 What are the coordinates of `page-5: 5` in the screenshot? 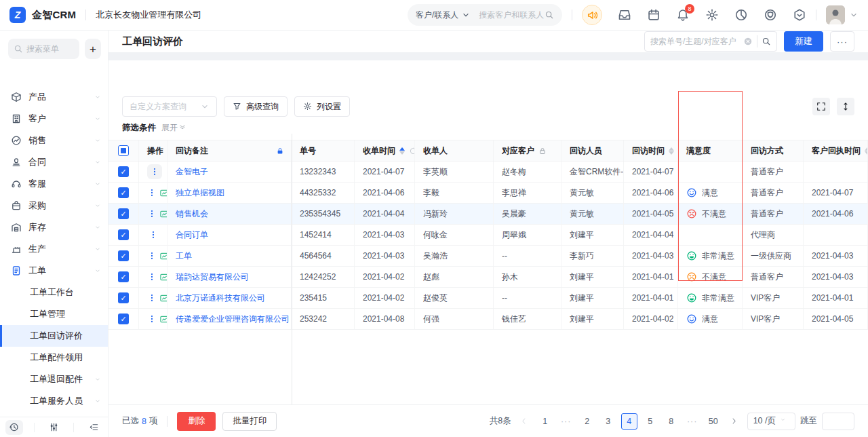 It's located at (650, 421).